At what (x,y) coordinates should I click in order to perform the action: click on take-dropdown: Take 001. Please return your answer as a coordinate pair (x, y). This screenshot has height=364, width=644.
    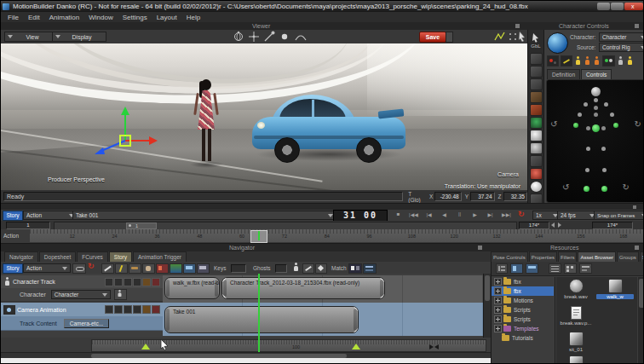
    Looking at the image, I should click on (204, 215).